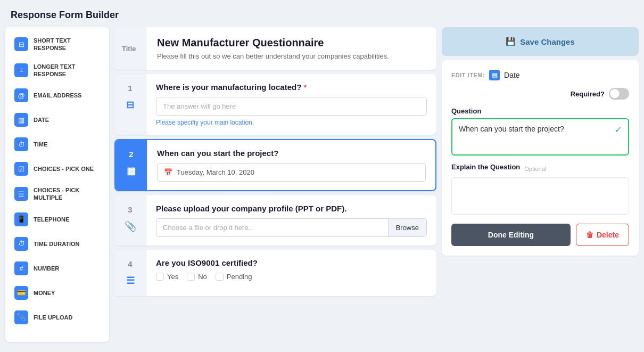 This screenshot has height=352, width=644. I want to click on text-input-1: The answer will go here, so click(292, 107).